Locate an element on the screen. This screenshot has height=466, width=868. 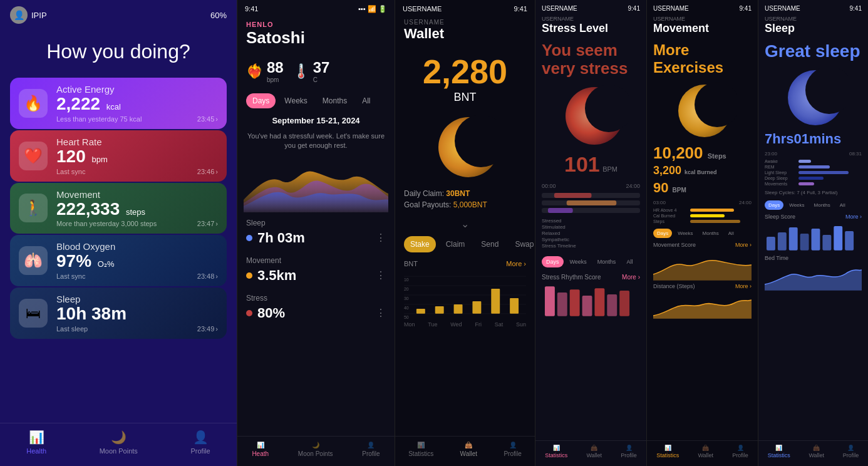
period-tabs: Days Weeks Months All is located at coordinates (703, 233).